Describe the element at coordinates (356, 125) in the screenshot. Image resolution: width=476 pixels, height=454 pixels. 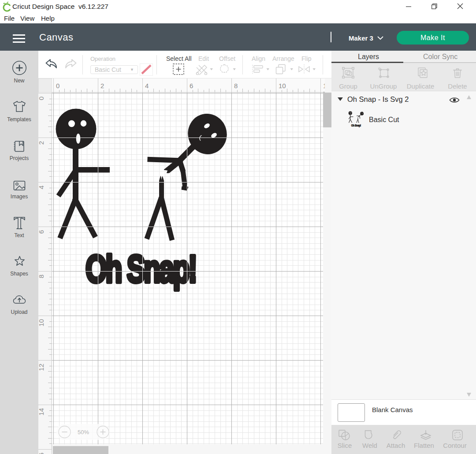
I see `svg-text: Oh Snap!` at that location.